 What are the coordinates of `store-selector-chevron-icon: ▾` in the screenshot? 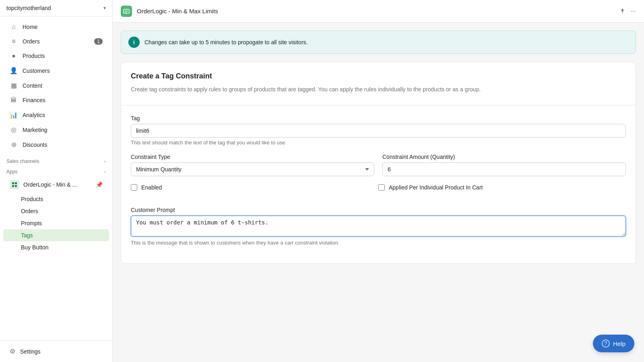 It's located at (105, 8).